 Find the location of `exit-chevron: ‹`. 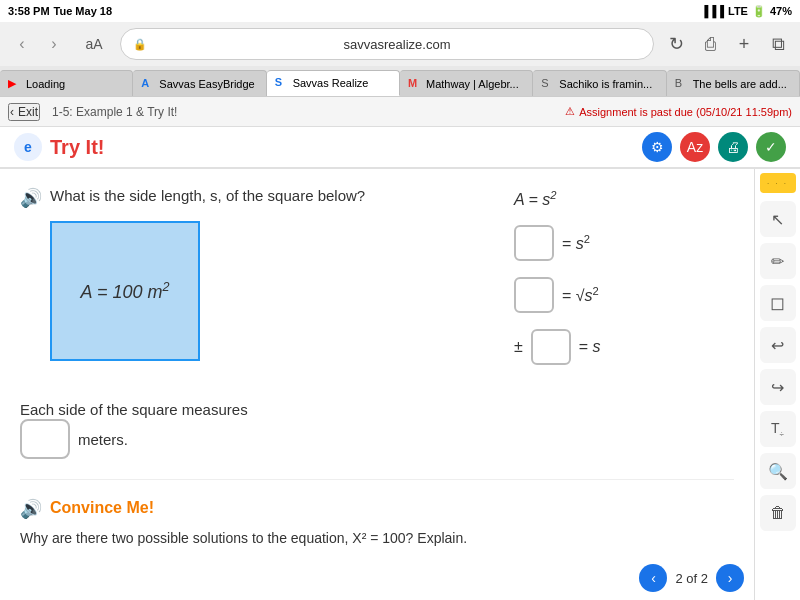

exit-chevron: ‹ is located at coordinates (12, 112).